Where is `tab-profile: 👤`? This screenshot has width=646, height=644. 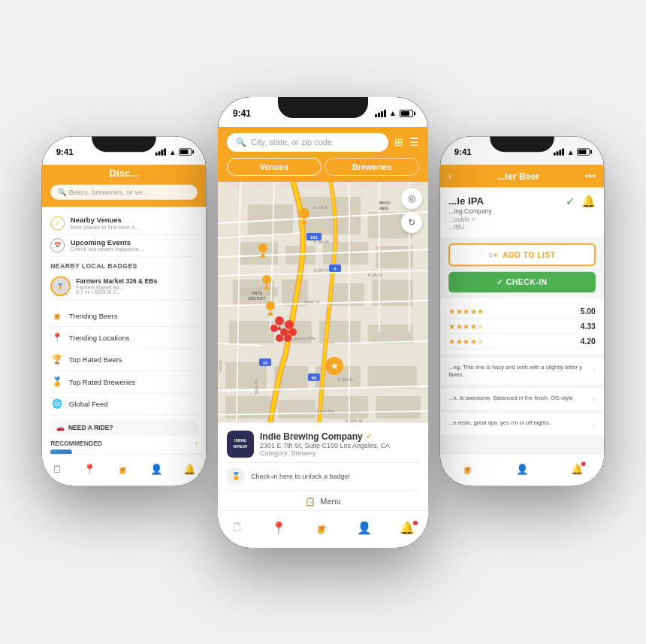
tab-profile: 👤 is located at coordinates (156, 469).